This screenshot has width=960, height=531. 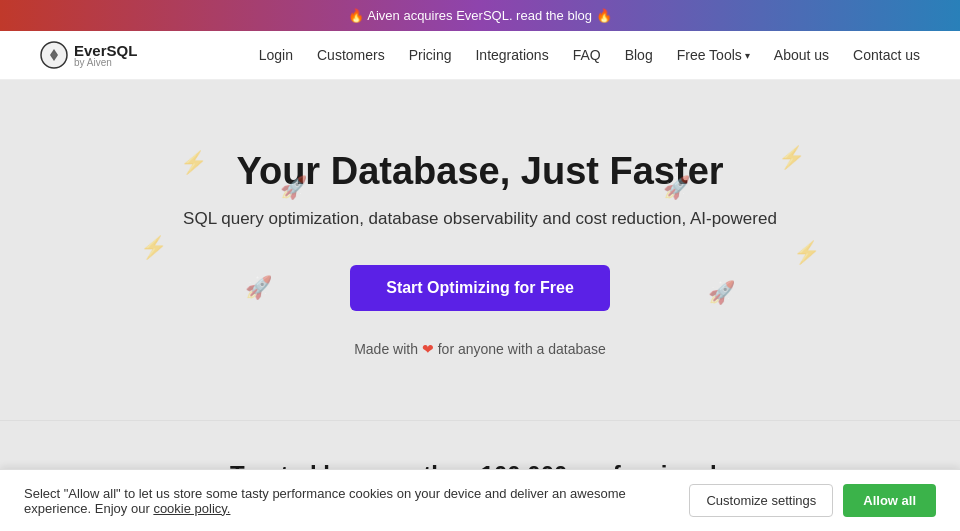 What do you see at coordinates (480, 349) in the screenshot?
I see `made-with: Made with ❤ for anyone with a database` at bounding box center [480, 349].